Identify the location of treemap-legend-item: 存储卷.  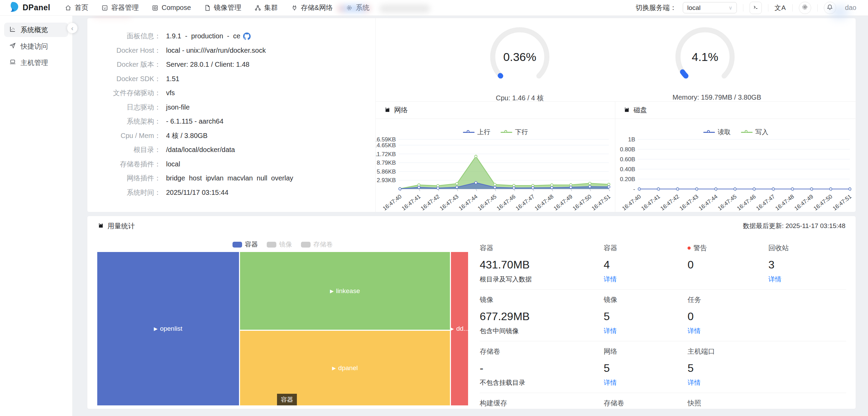
(317, 244).